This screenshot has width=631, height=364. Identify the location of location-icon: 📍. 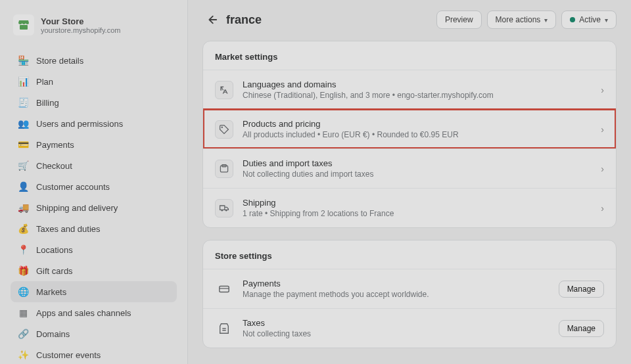
(23, 250).